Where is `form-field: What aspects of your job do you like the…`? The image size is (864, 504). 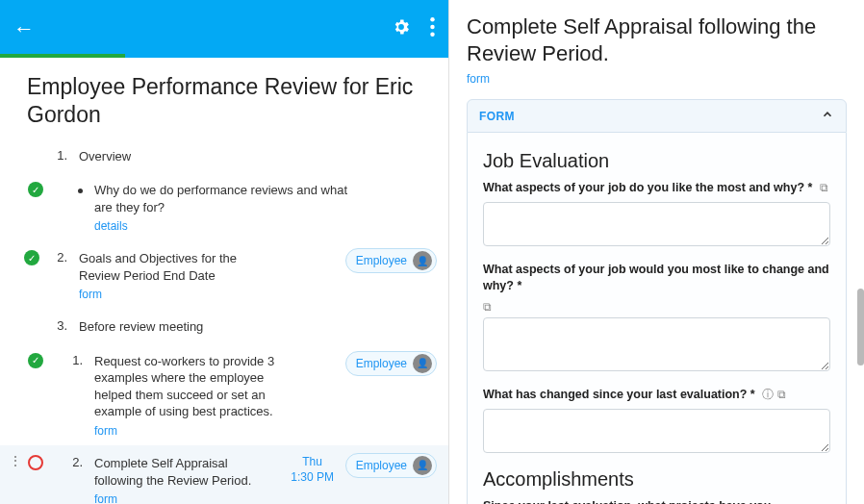 form-field: What aspects of your job do you like the… is located at coordinates (656, 215).